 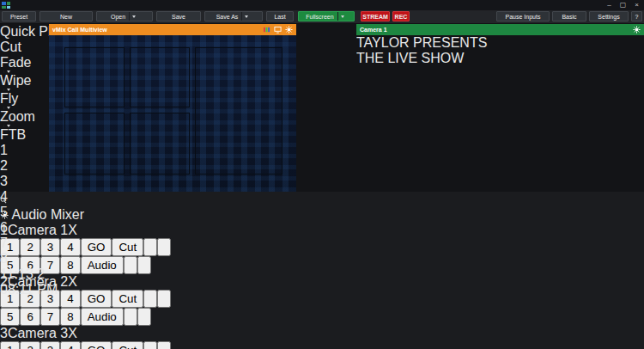 I want to click on preview-title-bar: vMix Call Multiview, so click(x=173, y=29).